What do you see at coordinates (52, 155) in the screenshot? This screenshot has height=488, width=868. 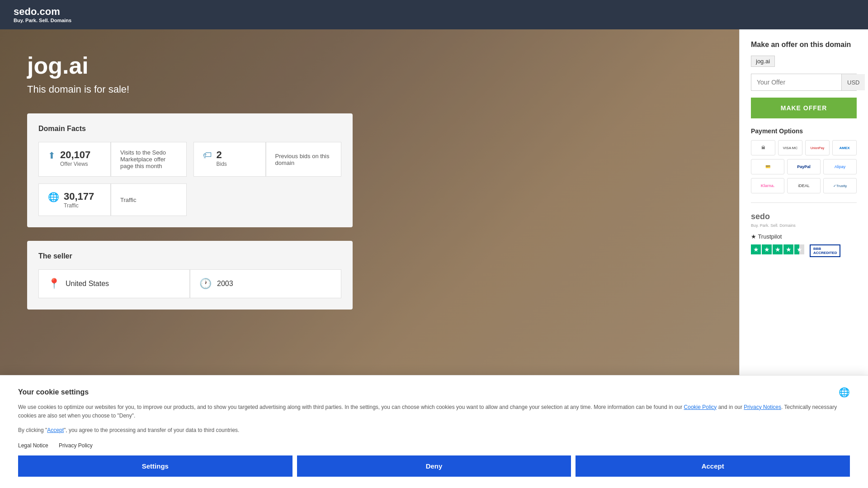 I see `cursor-icon: ⬆` at bounding box center [52, 155].